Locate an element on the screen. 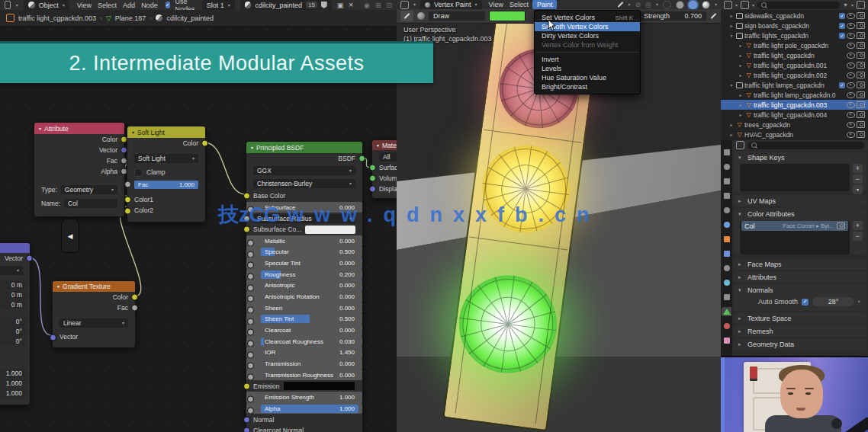 This screenshot has height=432, width=868. value-slider: Metallic0.000 is located at coordinates (310, 241).